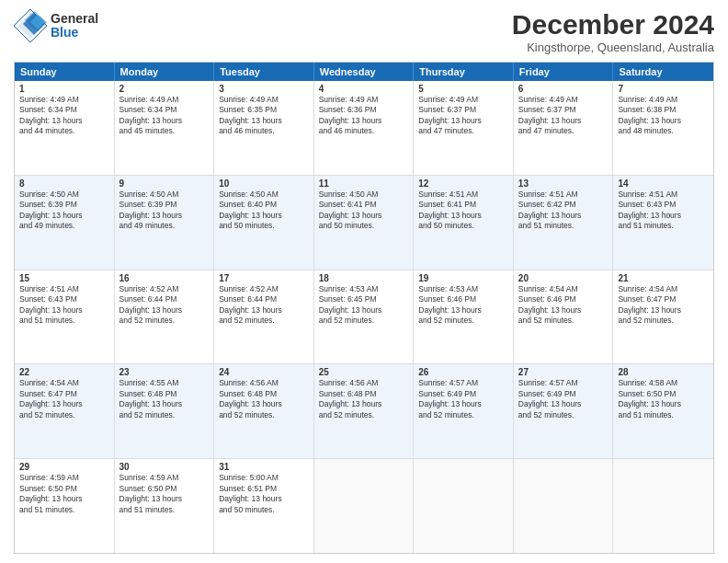 Image resolution: width=728 pixels, height=563 pixels. Describe the element at coordinates (264, 478) in the screenshot. I see `cell-line: Sunrise: 5:00 AM` at that location.